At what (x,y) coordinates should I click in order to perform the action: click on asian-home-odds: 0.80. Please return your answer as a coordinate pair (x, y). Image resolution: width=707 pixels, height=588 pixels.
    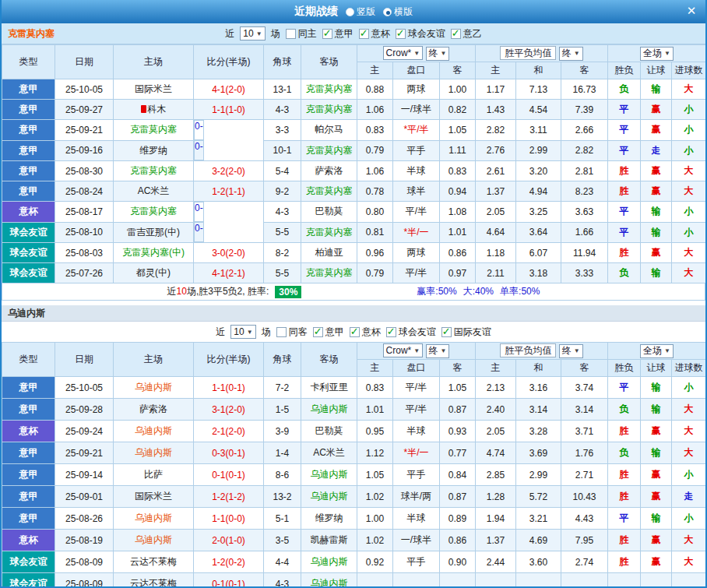
    Looking at the image, I should click on (375, 212).